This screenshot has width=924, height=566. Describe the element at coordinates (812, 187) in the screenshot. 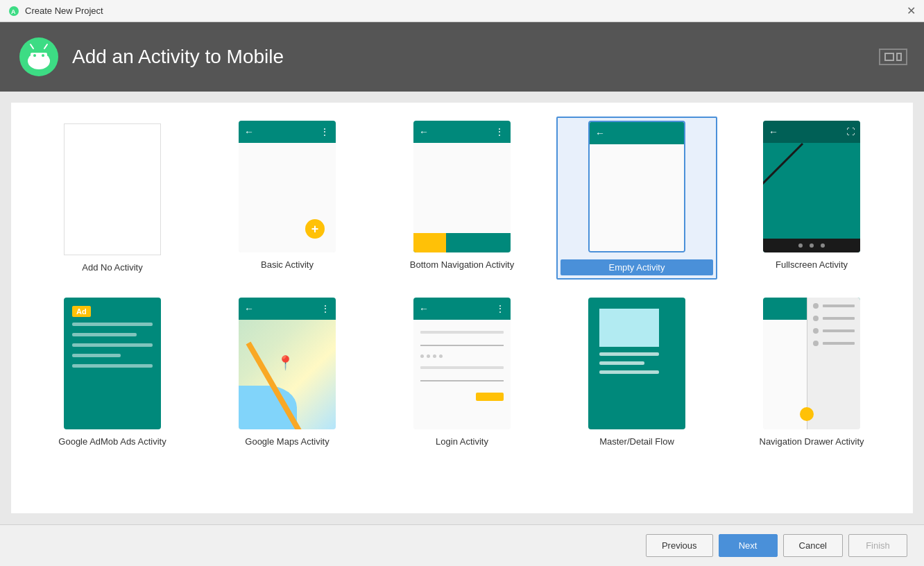

I see `fullscreen-preview: ← ⛶` at that location.